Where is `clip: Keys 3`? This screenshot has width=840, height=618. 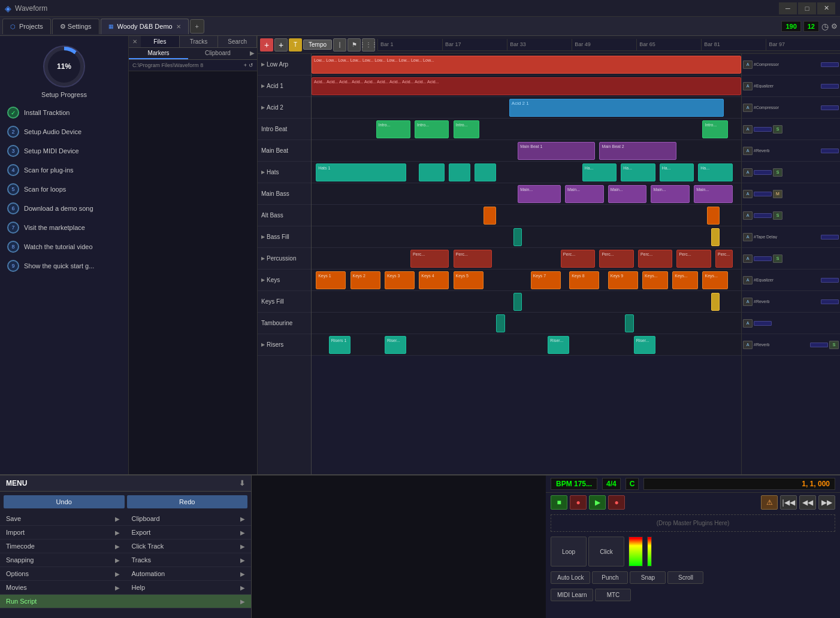
clip: Keys 3 is located at coordinates (400, 280).